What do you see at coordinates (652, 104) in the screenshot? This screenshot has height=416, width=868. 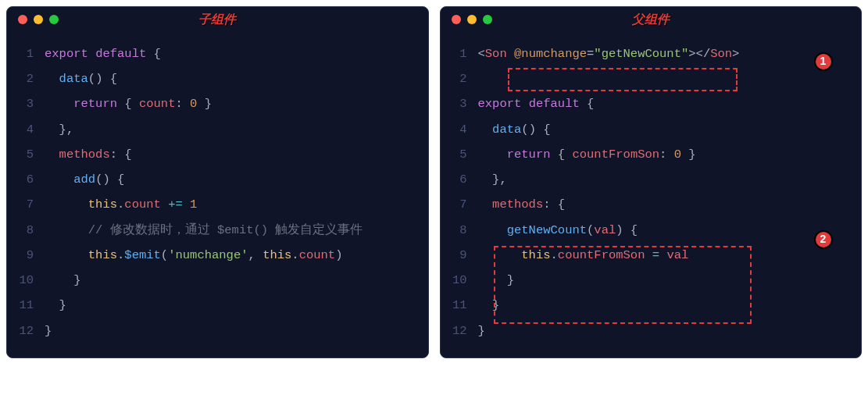 I see `code-line: 3export default {` at bounding box center [652, 104].